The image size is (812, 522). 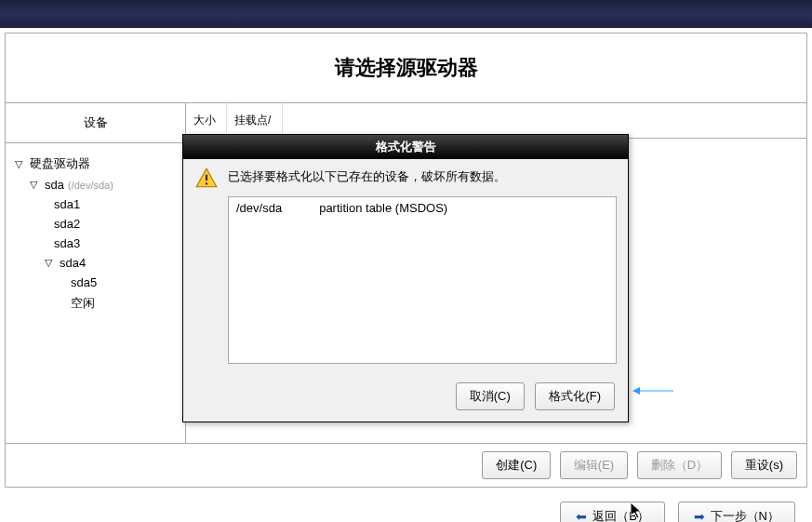 I want to click on tree-item-free: 空闲, so click(x=95, y=303).